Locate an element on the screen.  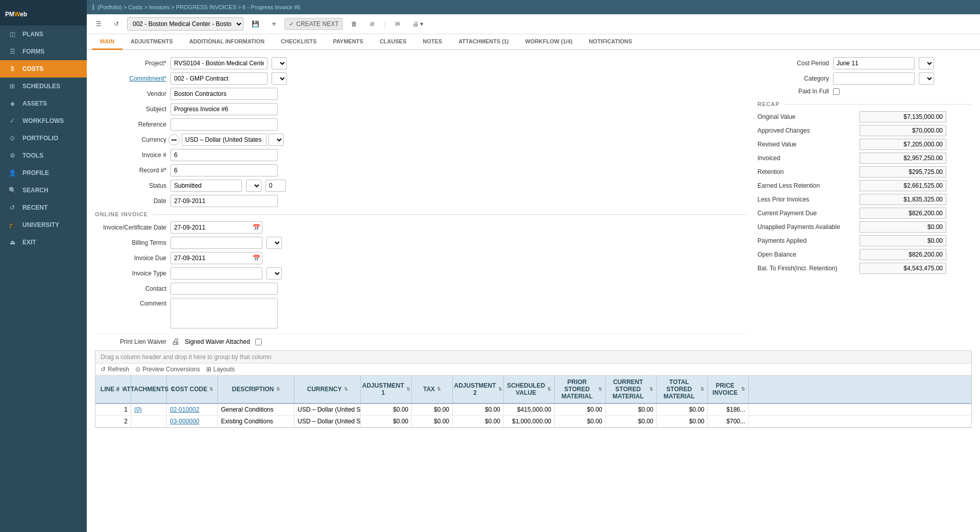
commitment-input is located at coordinates (219, 79).